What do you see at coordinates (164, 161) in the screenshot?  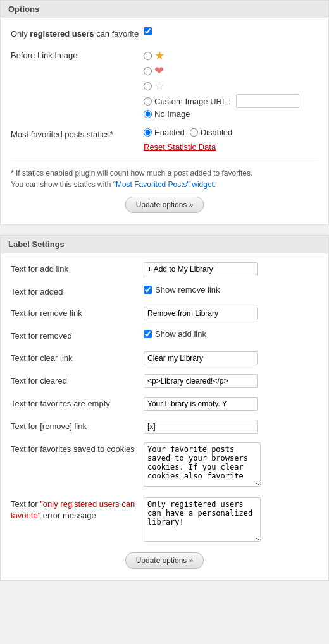 I see `options-separator` at bounding box center [164, 161].